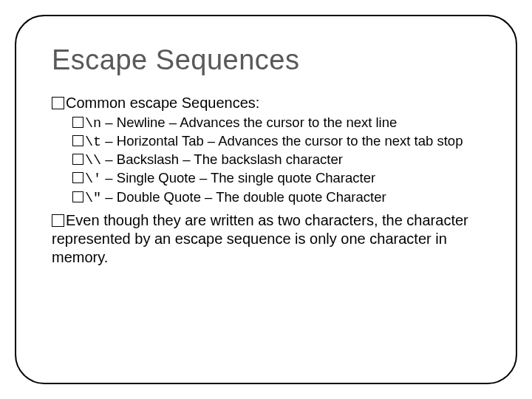  I want to click on outro-bullet: Even though they are written as two char…, so click(266, 239).